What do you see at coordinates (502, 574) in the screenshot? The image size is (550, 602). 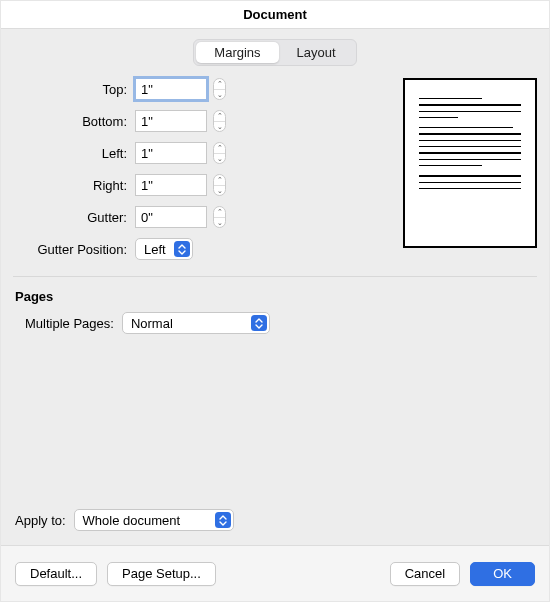 I see `ok-button: OK` at bounding box center [502, 574].